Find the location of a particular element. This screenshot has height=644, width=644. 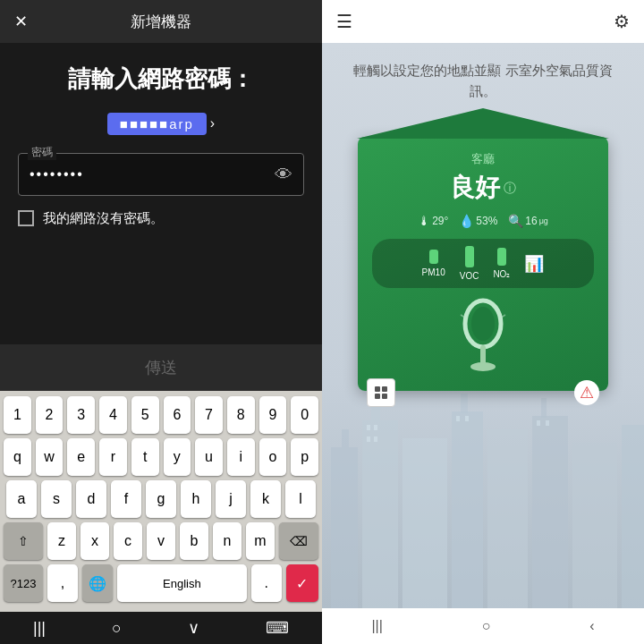

key-t: t is located at coordinates (145, 457).